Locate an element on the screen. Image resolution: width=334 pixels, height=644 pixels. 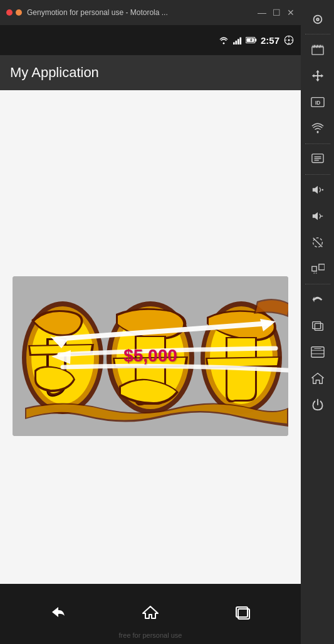
id-sidebar-button: ID is located at coordinates (318, 102).